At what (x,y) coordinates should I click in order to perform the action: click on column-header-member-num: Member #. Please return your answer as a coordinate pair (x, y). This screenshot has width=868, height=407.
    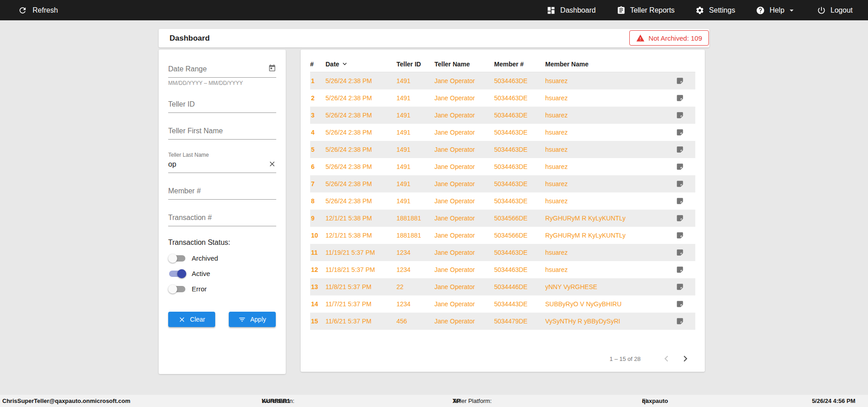
    Looking at the image, I should click on (520, 64).